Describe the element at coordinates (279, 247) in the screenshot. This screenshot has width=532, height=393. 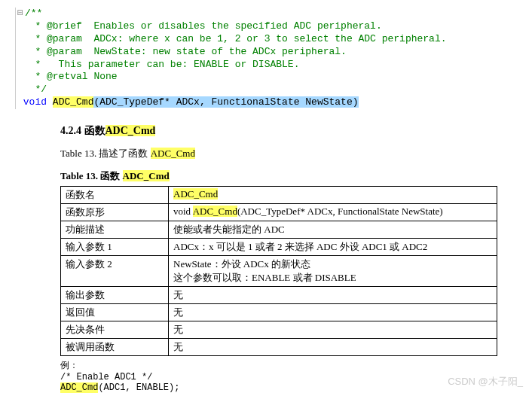
I see `table-row: 输入参数 1 ADCx：x 可以是 1 或者 2 来选择 ADC 外设 ADC1…` at that location.